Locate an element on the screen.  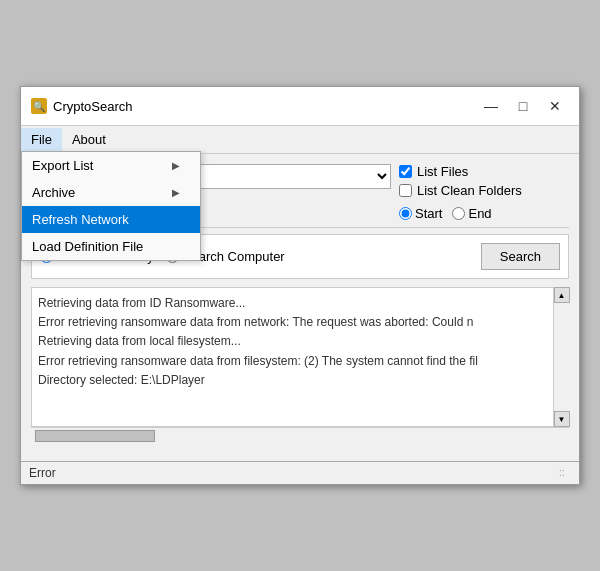
list-clean-folders-row: List Clean Folders is located at coordinates (484, 190).